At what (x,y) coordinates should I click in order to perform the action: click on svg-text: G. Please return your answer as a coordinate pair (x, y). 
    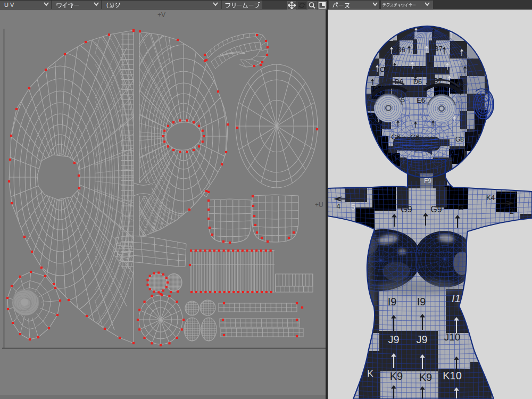
    Looking at the image, I should click on (461, 207).